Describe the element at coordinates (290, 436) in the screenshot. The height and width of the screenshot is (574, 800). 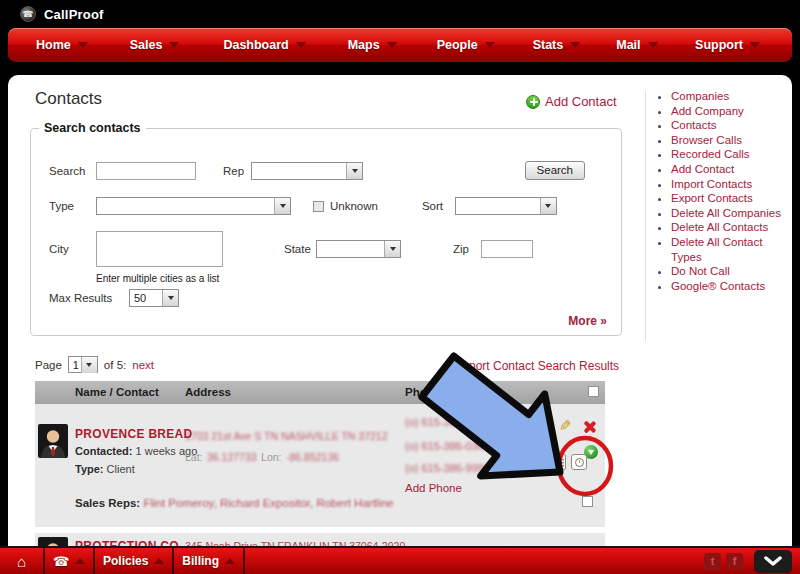
I see `contact-address: 1703 21st Ave S TN NASHVILLE TN 37212` at that location.